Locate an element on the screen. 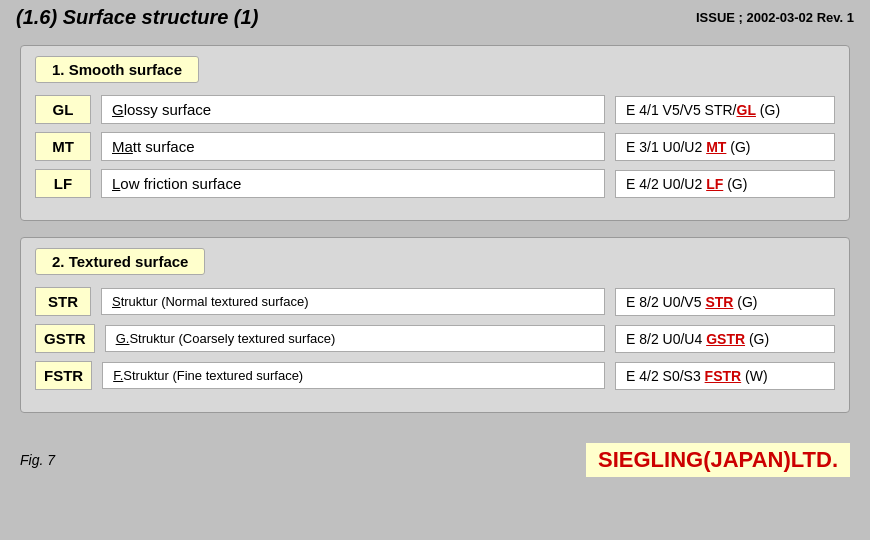  highlight-mt: MT is located at coordinates (716, 147).